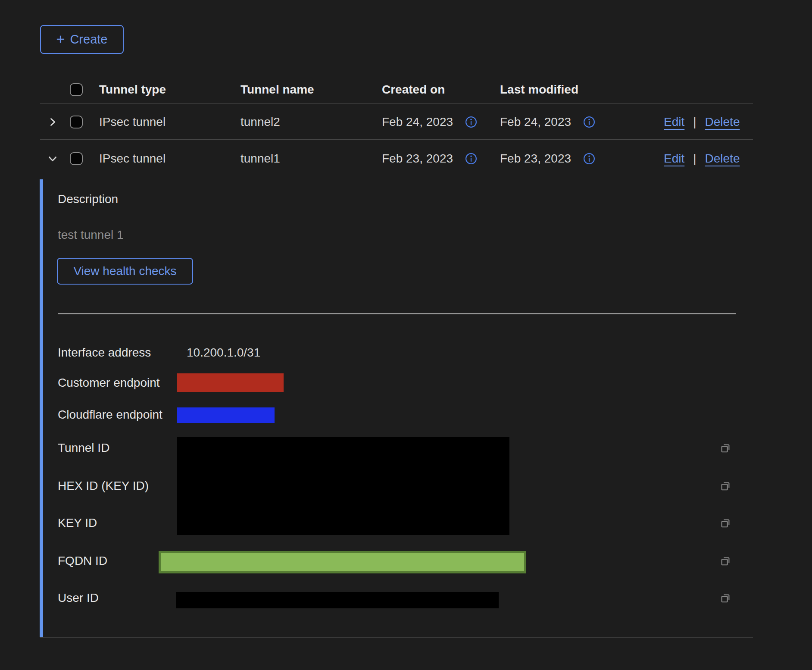  I want to click on cell-last-modified: Feb 24, 2023, so click(535, 122).